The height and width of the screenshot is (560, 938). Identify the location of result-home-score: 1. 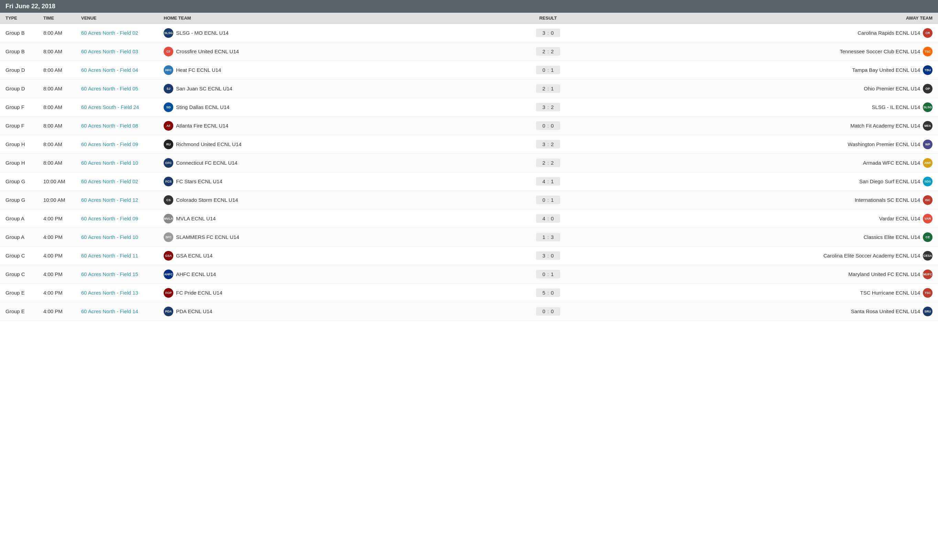
(544, 237).